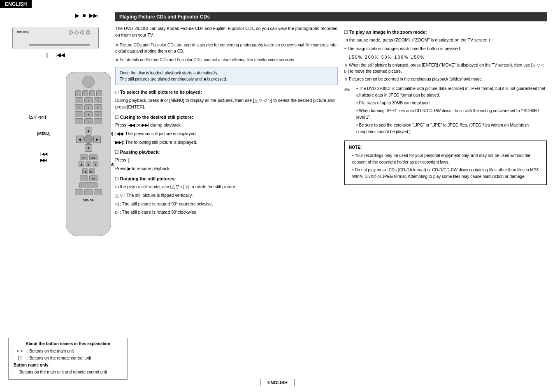  What do you see at coordinates (98, 114) in the screenshot?
I see `remote-btn-13: 9` at bounding box center [98, 114].